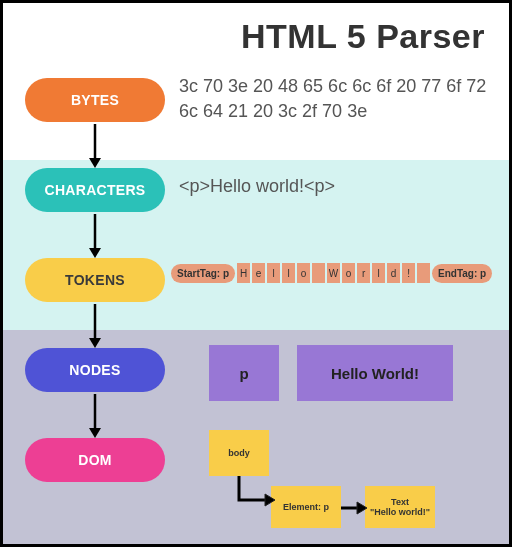  Describe the element at coordinates (203, 274) in the screenshot. I see `token-start-tag: StartTag: p` at that location.